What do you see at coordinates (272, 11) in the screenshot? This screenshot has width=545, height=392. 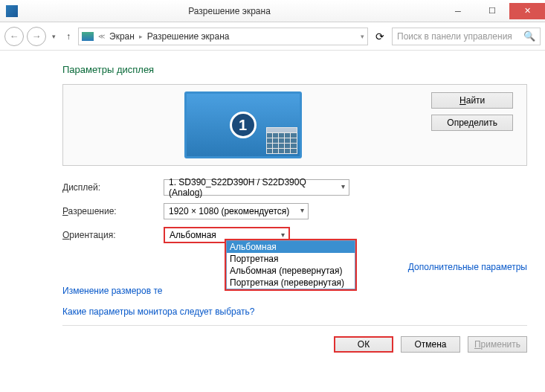 I see `titlebar: Разрешение экрана ─ ☐ ✕` at bounding box center [272, 11].